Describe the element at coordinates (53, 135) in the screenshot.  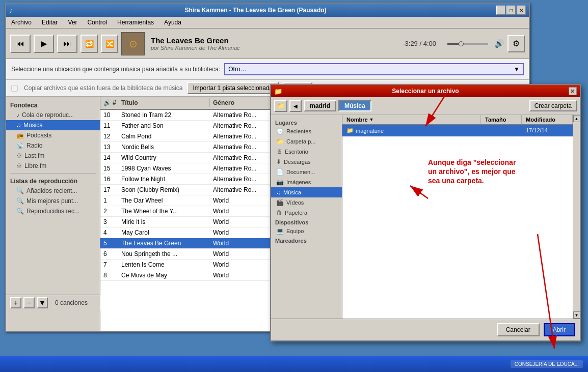
I see `sidebar-item-podcasts: 📻 Podcasts` at that location.